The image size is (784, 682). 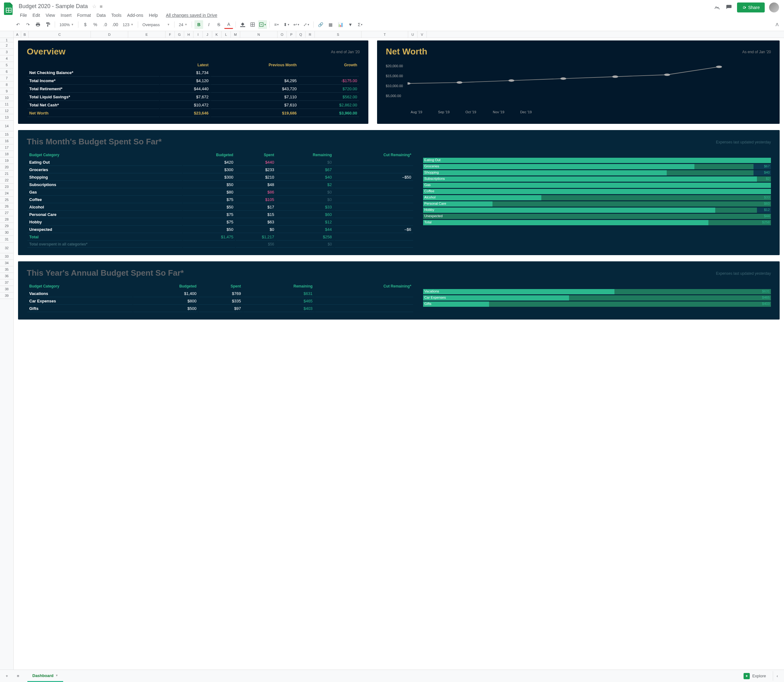 What do you see at coordinates (360, 24) in the screenshot?
I see `functions-icon: Σ▼` at bounding box center [360, 24].